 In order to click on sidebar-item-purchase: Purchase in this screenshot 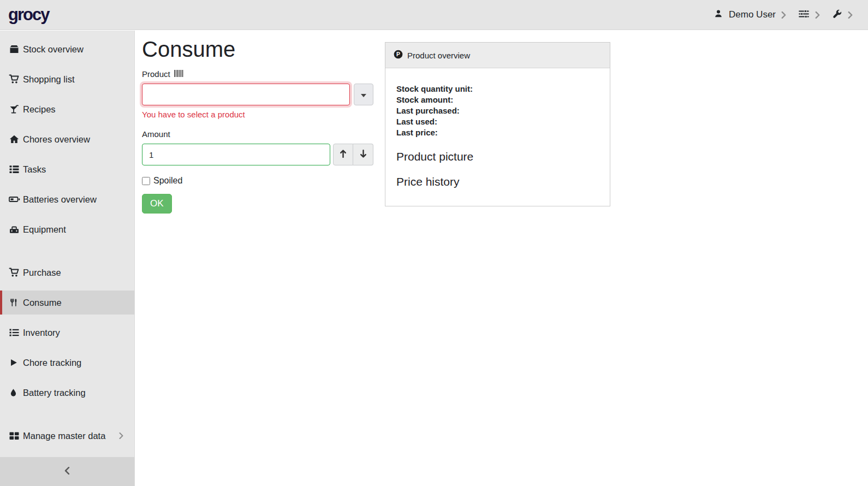, I will do `click(67, 272)`.